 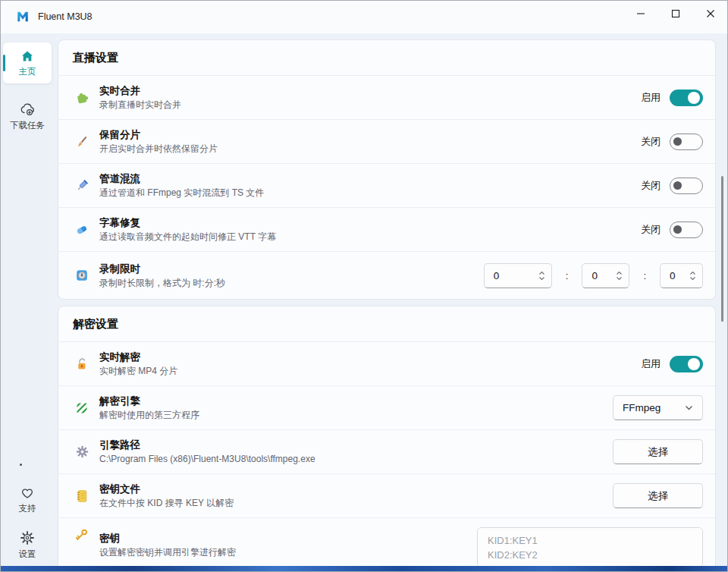 I want to click on subtitle-fix-toggle, so click(x=686, y=230).